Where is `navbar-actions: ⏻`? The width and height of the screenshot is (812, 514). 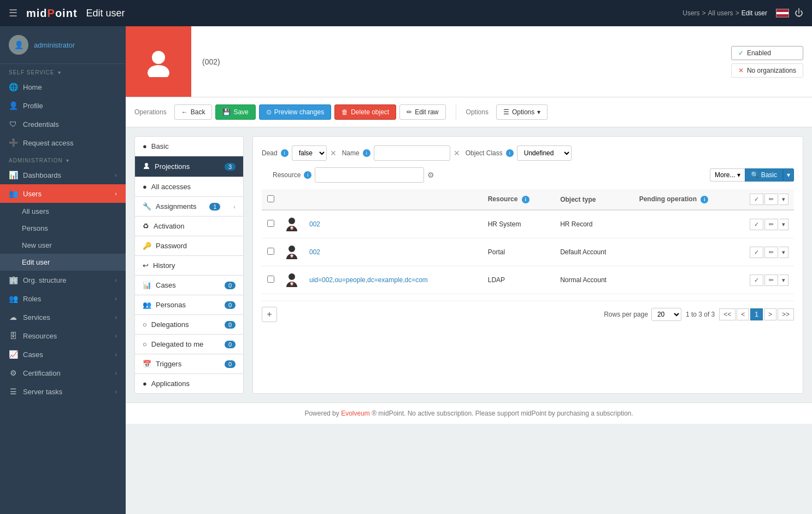
navbar-actions: ⏻ is located at coordinates (790, 13).